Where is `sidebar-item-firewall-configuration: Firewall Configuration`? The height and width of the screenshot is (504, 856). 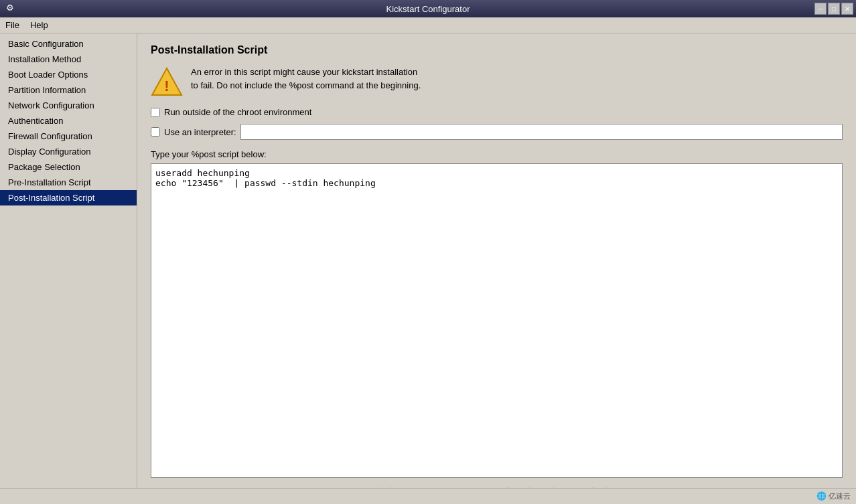
sidebar-item-firewall-configuration: Firewall Configuration is located at coordinates (68, 137).